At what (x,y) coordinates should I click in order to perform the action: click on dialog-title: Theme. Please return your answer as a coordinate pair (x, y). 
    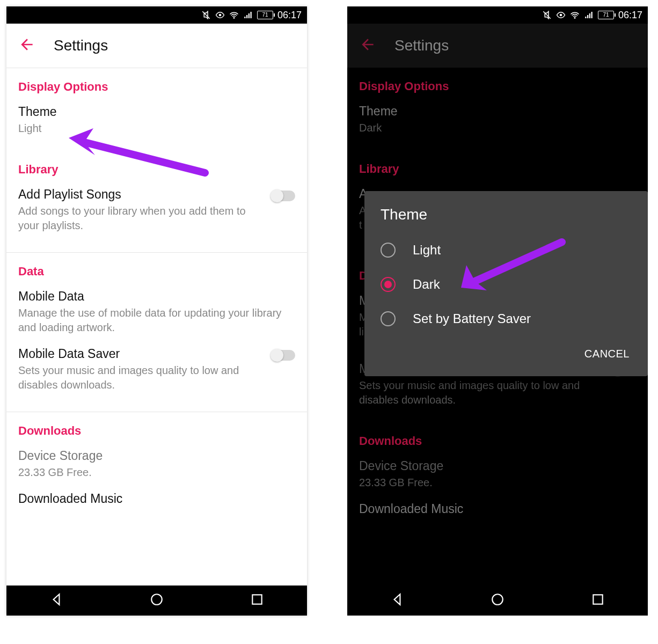
    Looking at the image, I should click on (506, 219).